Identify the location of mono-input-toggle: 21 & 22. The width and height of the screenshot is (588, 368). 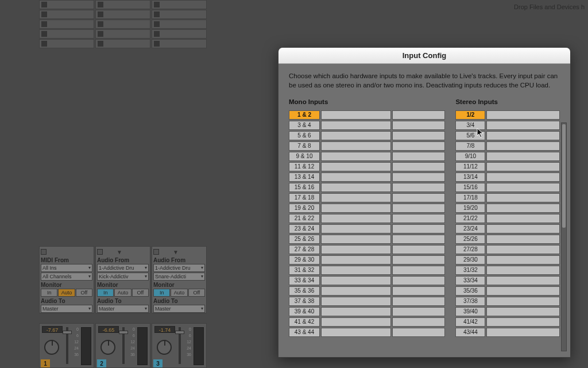
(304, 218).